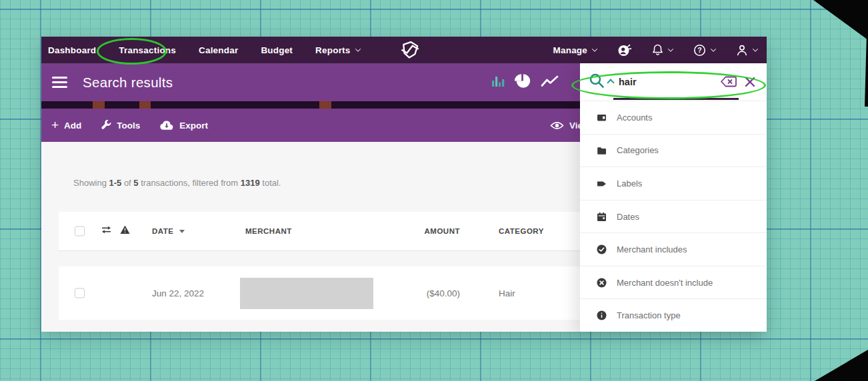 The image size is (868, 381). Describe the element at coordinates (673, 151) in the screenshot. I see `filter-item-categories: Categories` at that location.